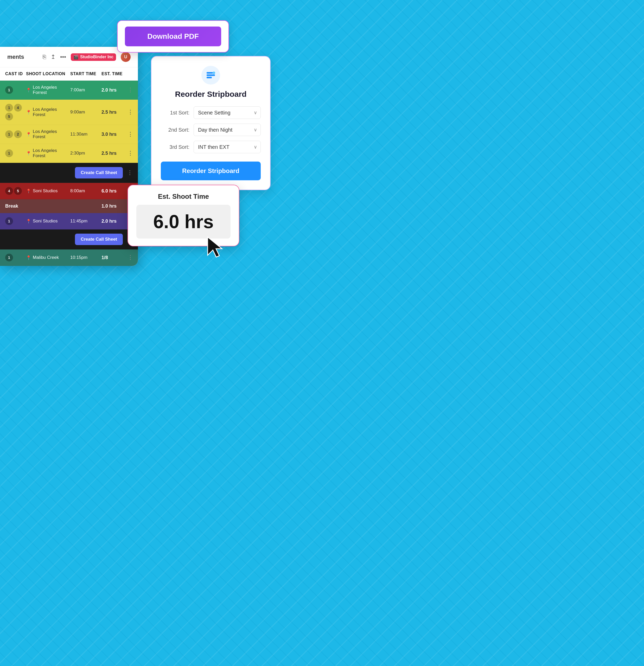  What do you see at coordinates (14, 221) in the screenshot?
I see `cast-ids-6: 1` at bounding box center [14, 221].